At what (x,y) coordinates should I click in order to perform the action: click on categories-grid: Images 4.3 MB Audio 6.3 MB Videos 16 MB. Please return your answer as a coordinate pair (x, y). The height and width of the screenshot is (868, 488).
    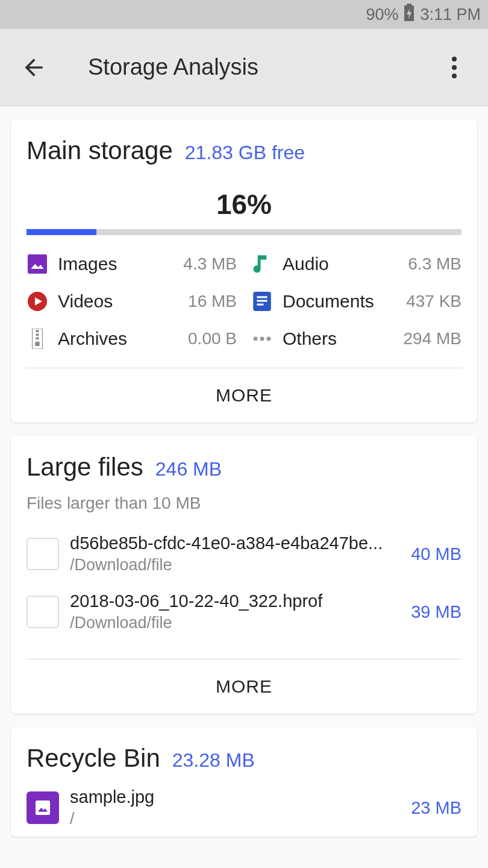
    Looking at the image, I should click on (244, 301).